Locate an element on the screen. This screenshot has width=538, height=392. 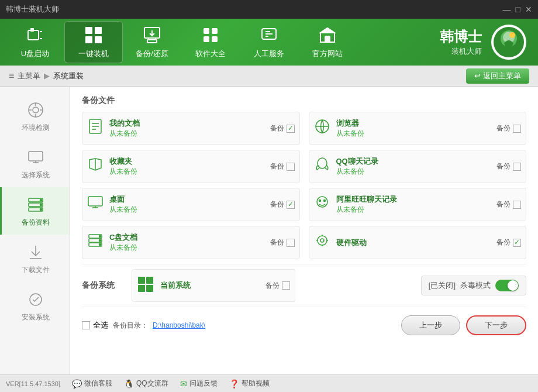
backup-data-icon is located at coordinates (36, 205).